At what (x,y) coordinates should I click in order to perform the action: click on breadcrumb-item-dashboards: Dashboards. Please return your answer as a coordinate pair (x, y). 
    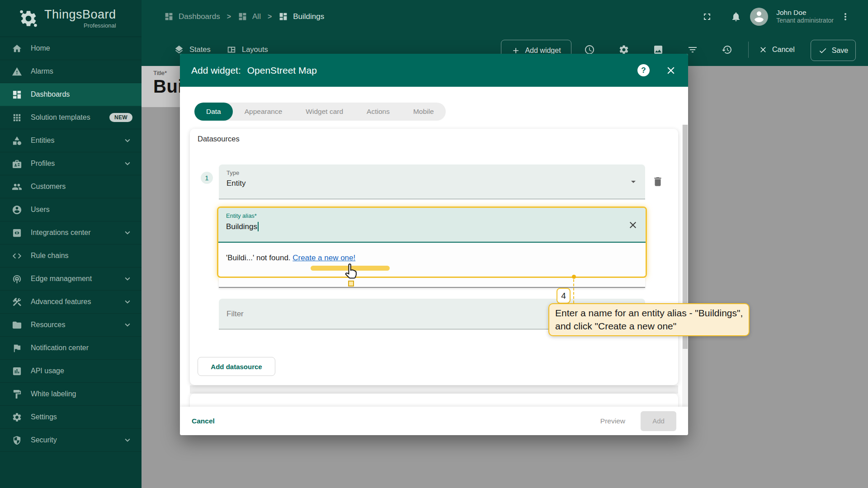
    Looking at the image, I should click on (192, 16).